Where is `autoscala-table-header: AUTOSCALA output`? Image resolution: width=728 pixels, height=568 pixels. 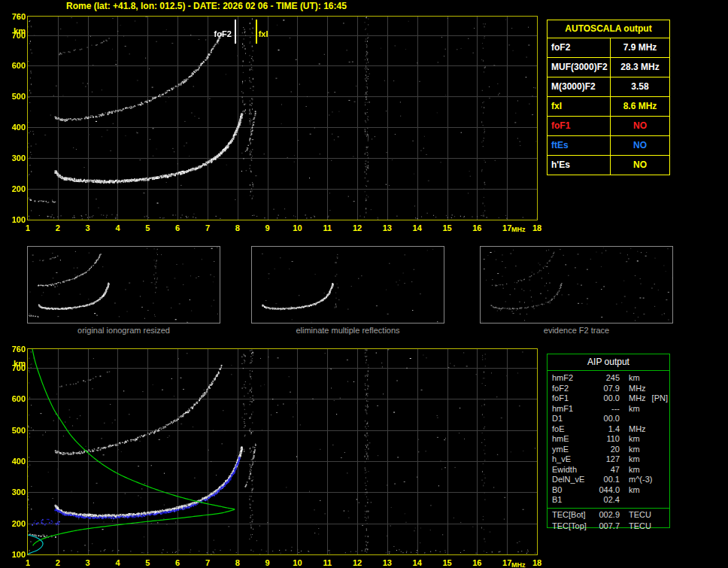 autoscala-table-header: AUTOSCALA output is located at coordinates (608, 29).